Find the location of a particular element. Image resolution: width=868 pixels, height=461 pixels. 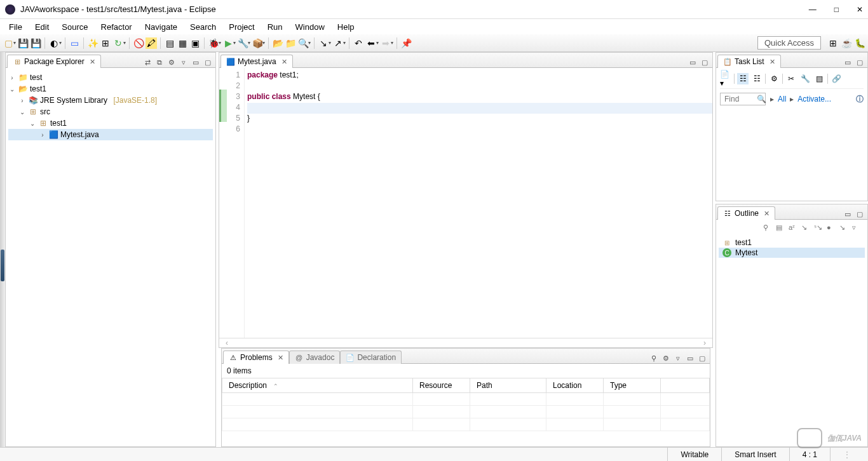

debug-perspective-icon: 🐛 is located at coordinates (860, 43).